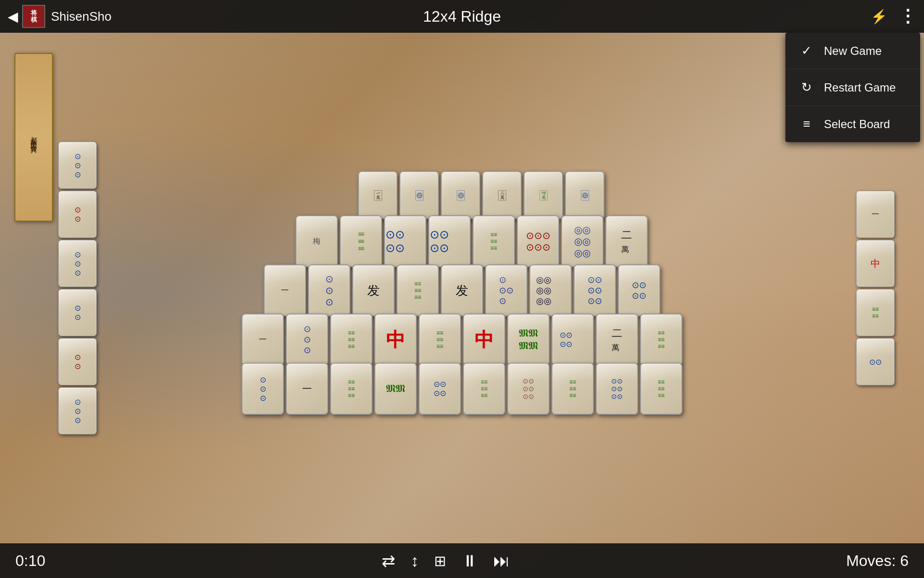  What do you see at coordinates (462, 561) in the screenshot?
I see `bottom-bar: 0:10 ⇄ ↕ ⊞ ⏸ ⏭ Moves: 6` at bounding box center [462, 561].